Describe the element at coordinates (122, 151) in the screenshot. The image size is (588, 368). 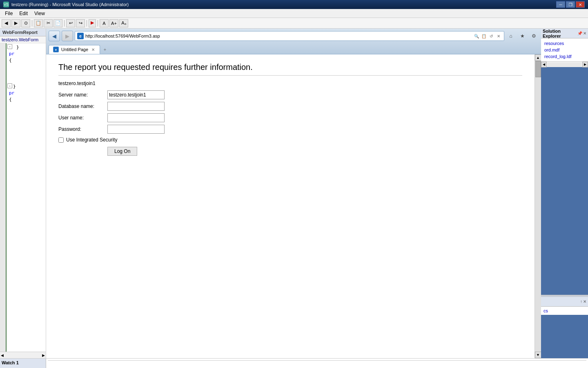
I see `logon-button: Log On` at that location.